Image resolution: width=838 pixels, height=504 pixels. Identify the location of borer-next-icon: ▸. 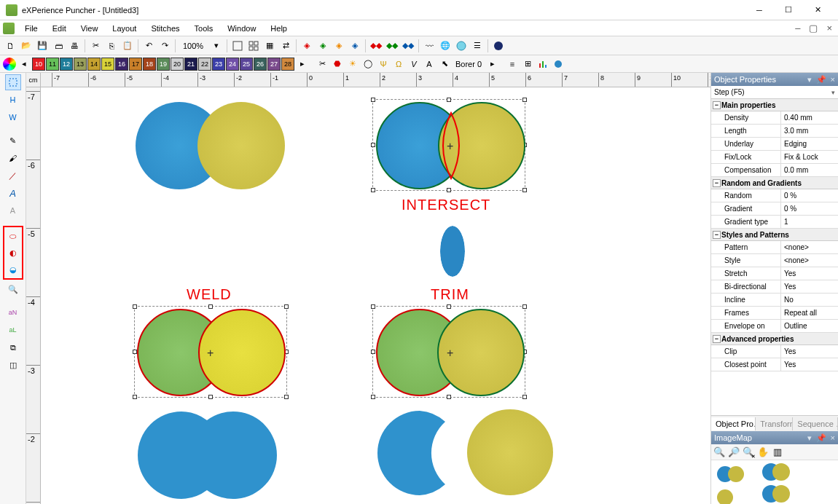
(493, 64).